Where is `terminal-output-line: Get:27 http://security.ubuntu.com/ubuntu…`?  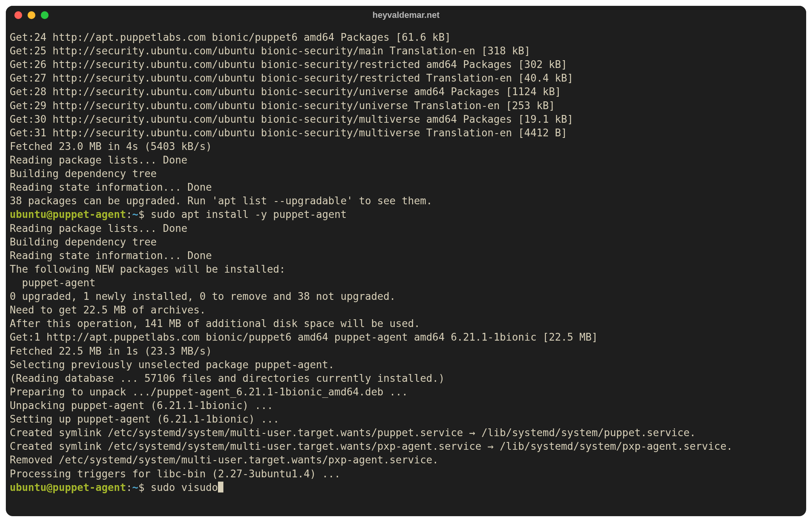 terminal-output-line: Get:27 http://security.ubuntu.com/ubuntu… is located at coordinates (406, 78).